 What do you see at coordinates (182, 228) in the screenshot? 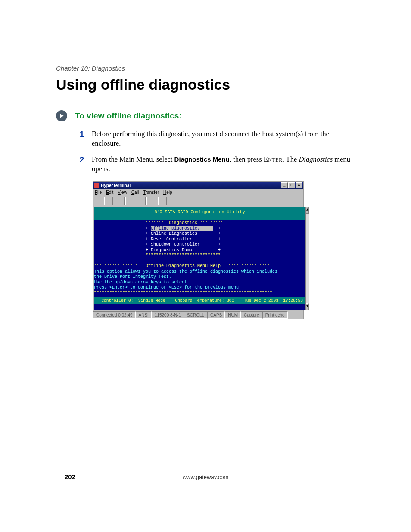
I see `menu-item-offline-diagnostics: Offline Diagnostics` at bounding box center [182, 228].